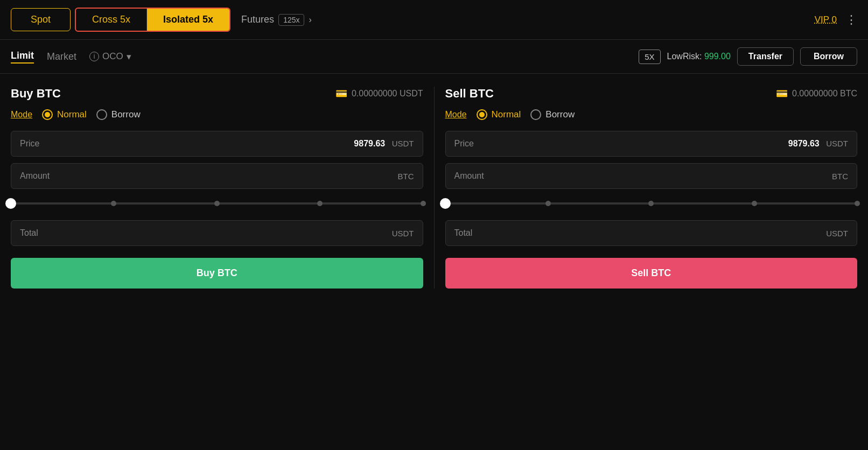 The image size is (868, 450). Describe the element at coordinates (47, 115) in the screenshot. I see `buy-normal-radio-icon` at that location.